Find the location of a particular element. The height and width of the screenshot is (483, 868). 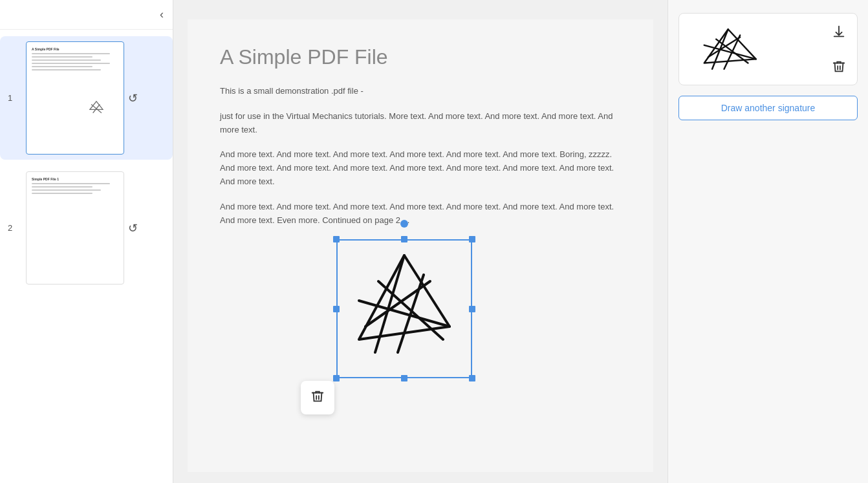

download-button is located at coordinates (839, 32).